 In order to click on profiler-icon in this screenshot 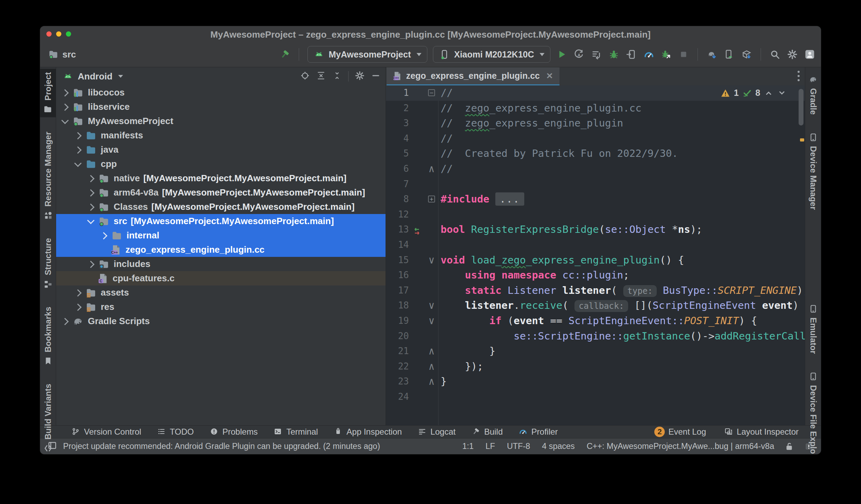, I will do `click(649, 54)`.